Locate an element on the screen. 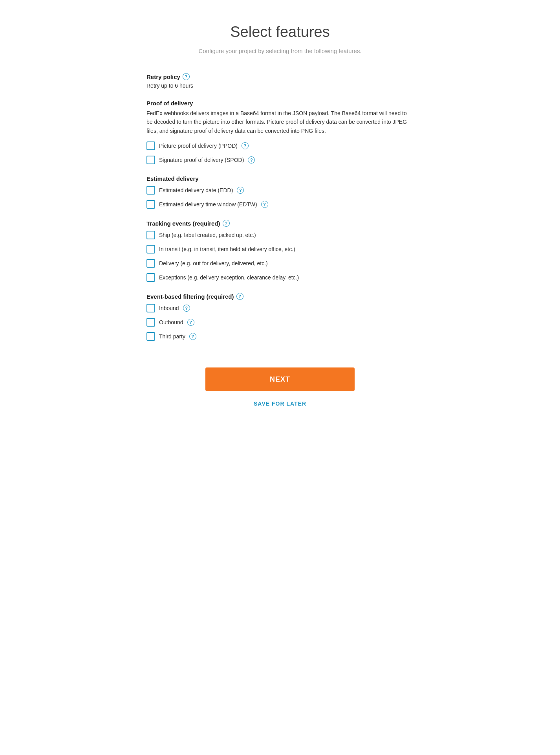 The width and height of the screenshot is (560, 755). delivery-label: Delivery (e.g. out for delivery, deliver… is located at coordinates (214, 263).